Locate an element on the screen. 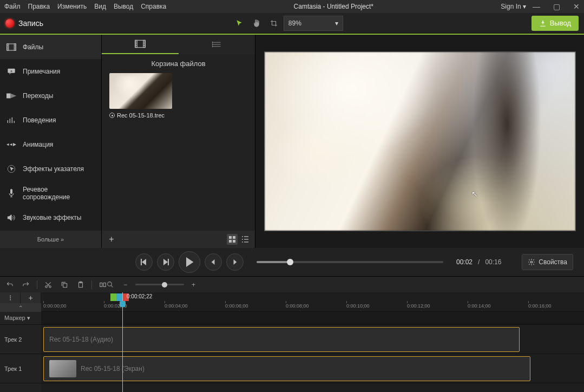  main-toolbar: Запись 89% ▾ Вывод is located at coordinates (292, 23).